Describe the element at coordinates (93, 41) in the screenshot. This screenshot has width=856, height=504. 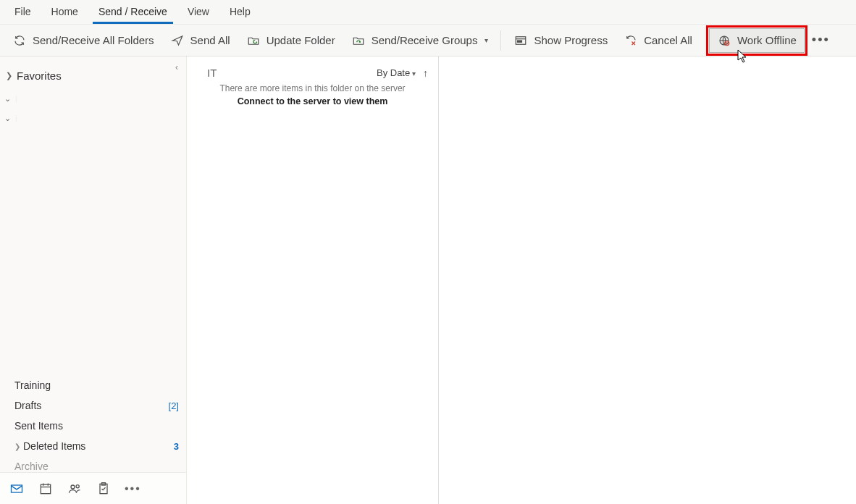
I see `send-receive-all-folders-label: Send/Receive All Folders` at that location.